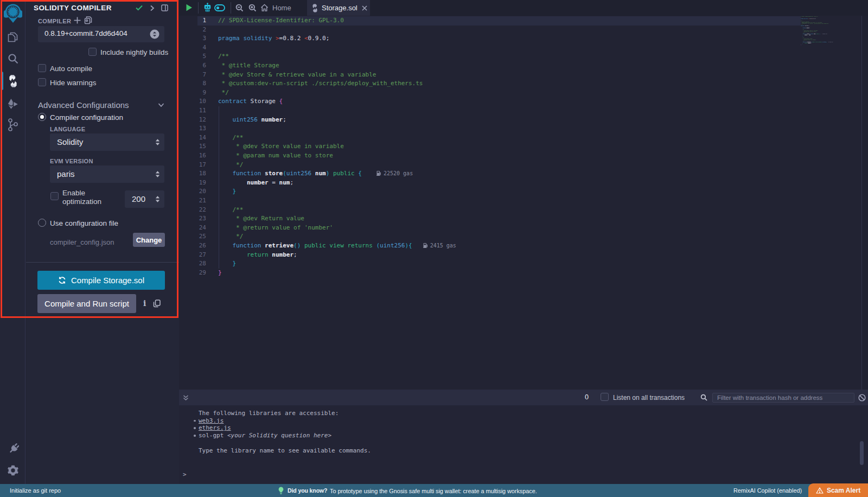  I want to click on status-bar: Initialize as git repo Did you know? To …, so click(434, 490).